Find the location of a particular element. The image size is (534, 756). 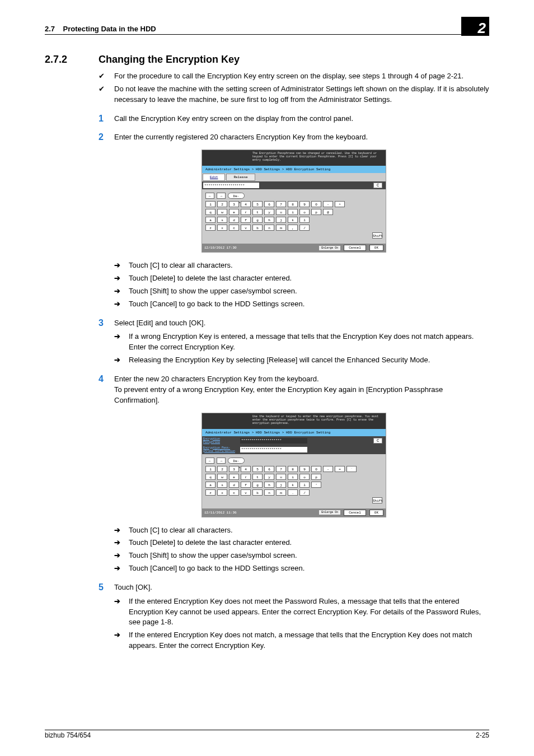

keyboard-key: u is located at coordinates (281, 477).